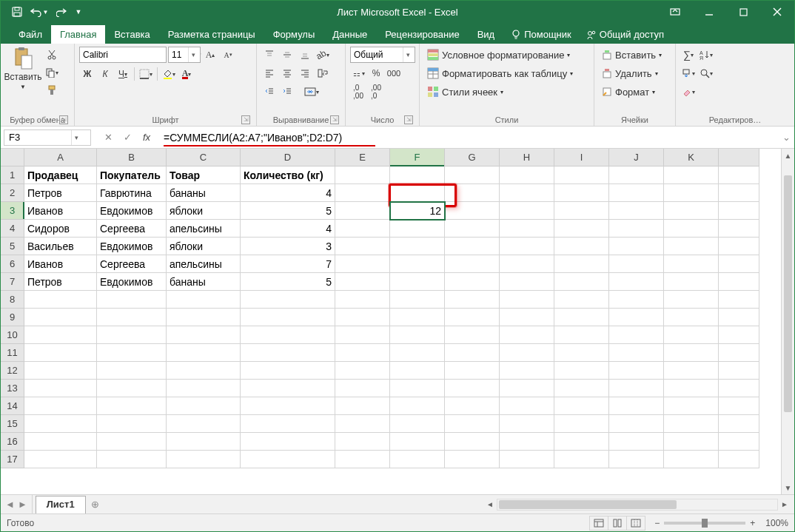 Image resolution: width=795 pixels, height=532 pixels. What do you see at coordinates (47, 138) in the screenshot?
I see `name-box: ▾` at bounding box center [47, 138].